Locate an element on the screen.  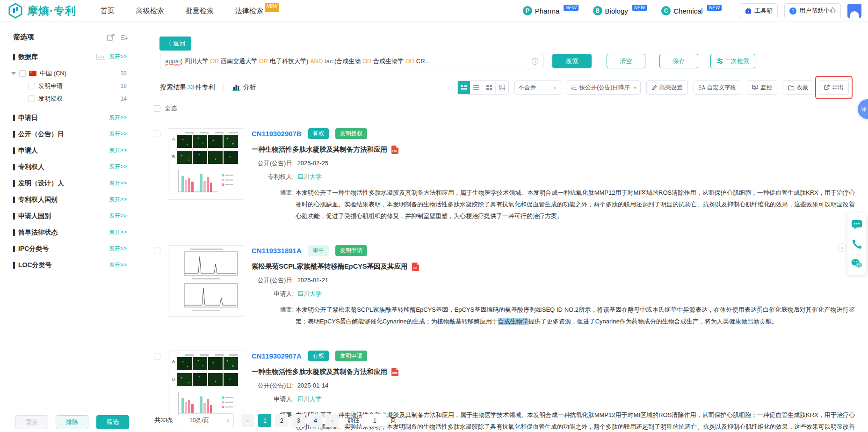
query-segment: 合成生物学 is located at coordinates (388, 61).